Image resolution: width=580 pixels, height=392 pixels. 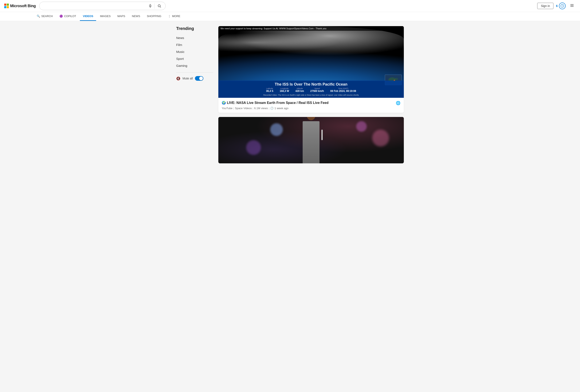 I want to click on person-mic, so click(x=322, y=135).